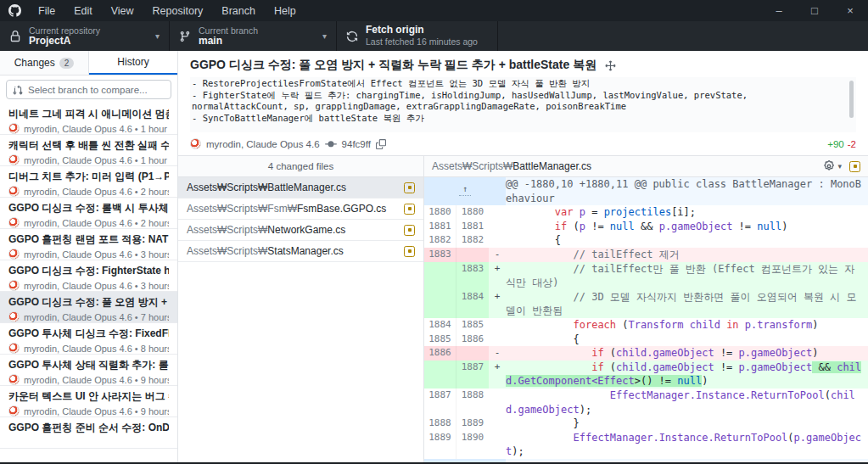  Describe the element at coordinates (836, 144) in the screenshot. I see `additions-count: +90` at that location.